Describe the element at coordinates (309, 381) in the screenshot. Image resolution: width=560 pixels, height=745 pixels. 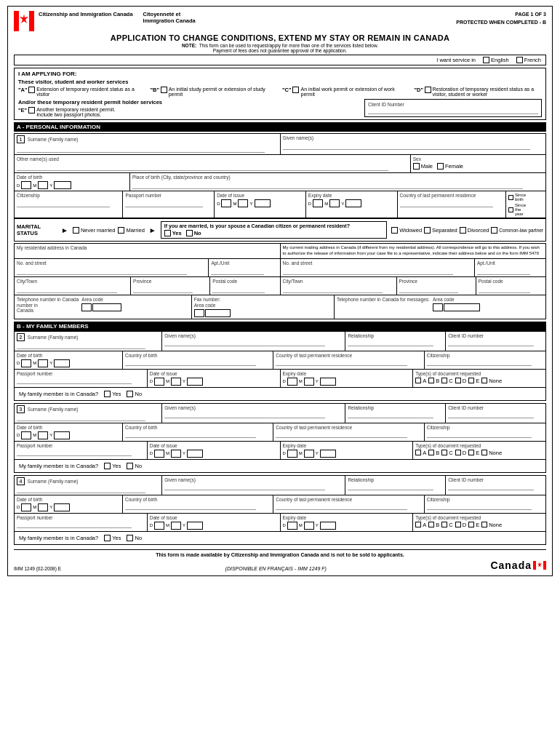
I see `m2-exp-m` at that location.